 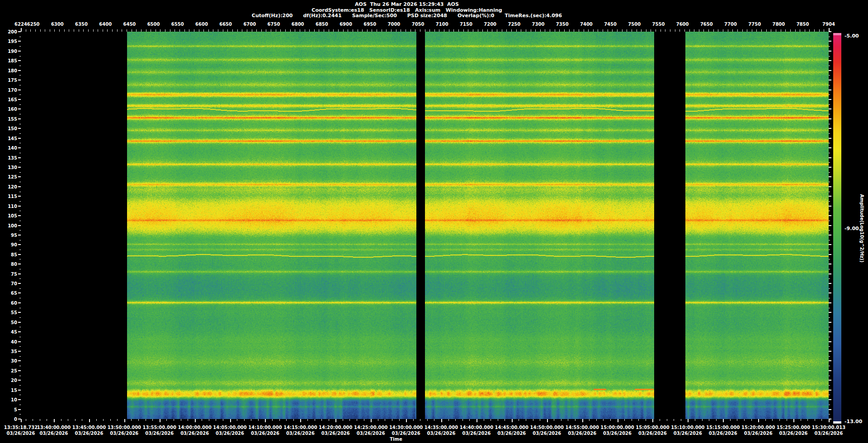 What do you see at coordinates (683, 24) in the screenshot?
I see `record-axis-tick-label: 7600` at bounding box center [683, 24].